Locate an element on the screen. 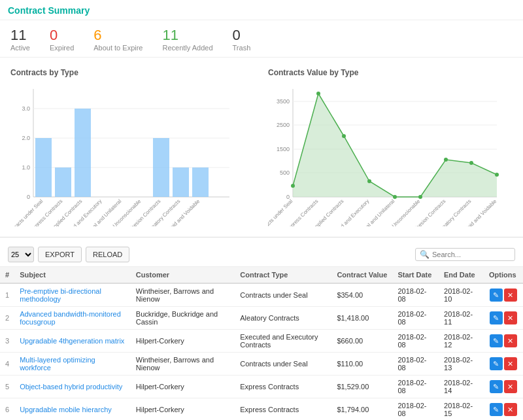 This screenshot has height=420, width=523. subject-link: Object-based hybrid productivity is located at coordinates (71, 387).